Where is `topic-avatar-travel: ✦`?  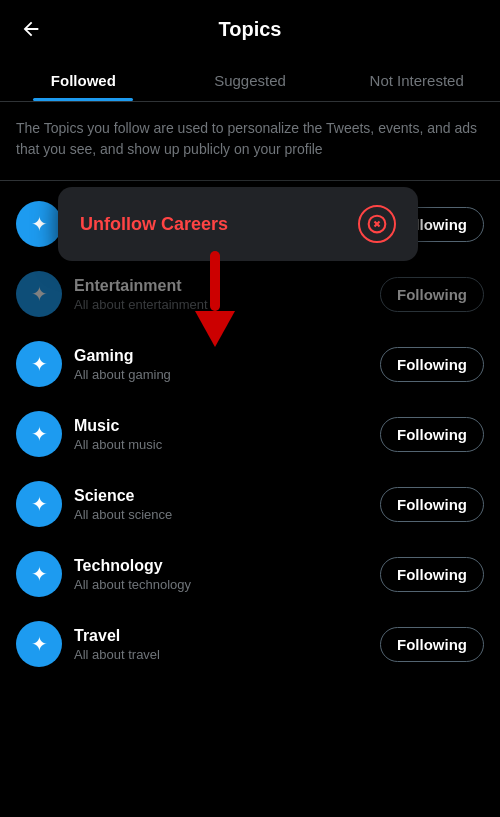
topic-avatar-travel: ✦ is located at coordinates (39, 644).